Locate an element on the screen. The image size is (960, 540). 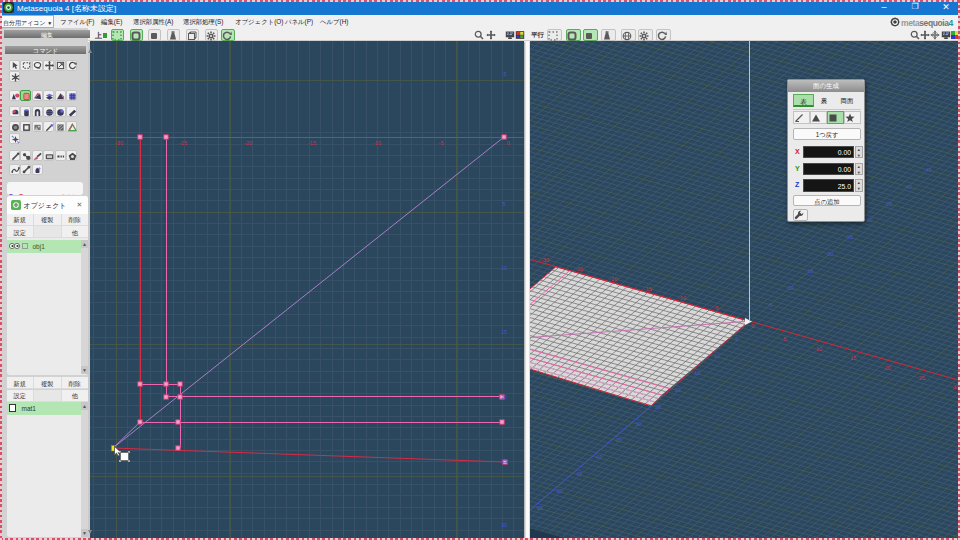
svg-text: 55 is located at coordinates (539, 508).